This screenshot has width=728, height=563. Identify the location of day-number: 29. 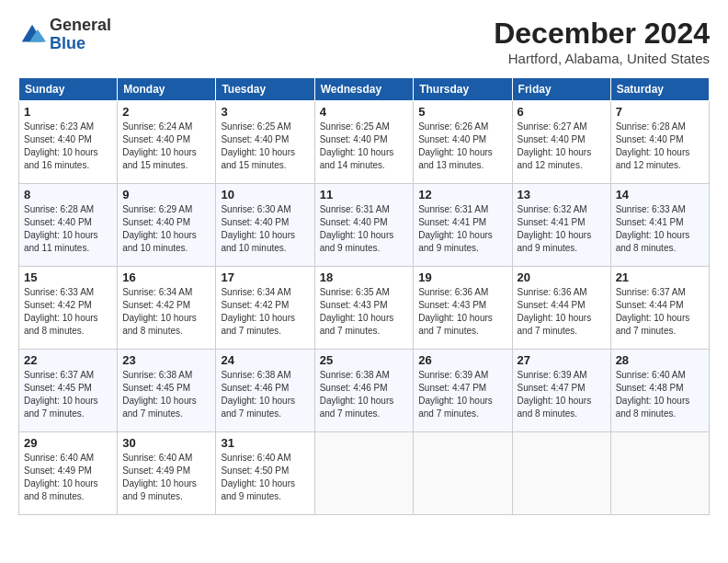
(68, 443).